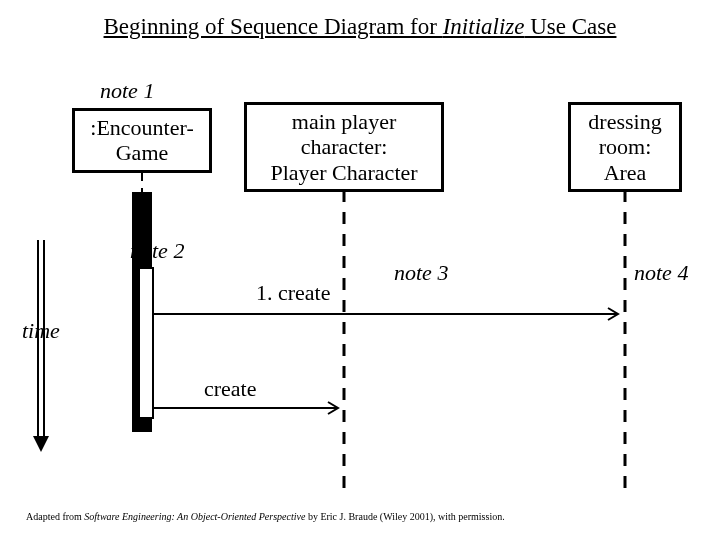 The height and width of the screenshot is (540, 720). Describe the element at coordinates (266, 516) in the screenshot. I see `attribution-footer: Adapted from Software Engineering: An Ob…` at that location.